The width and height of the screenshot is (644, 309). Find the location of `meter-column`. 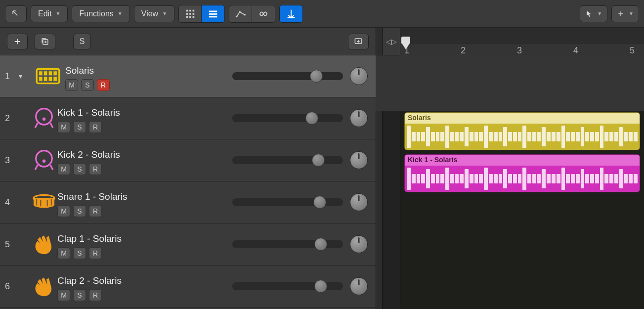

meter-column is located at coordinates (391, 210).